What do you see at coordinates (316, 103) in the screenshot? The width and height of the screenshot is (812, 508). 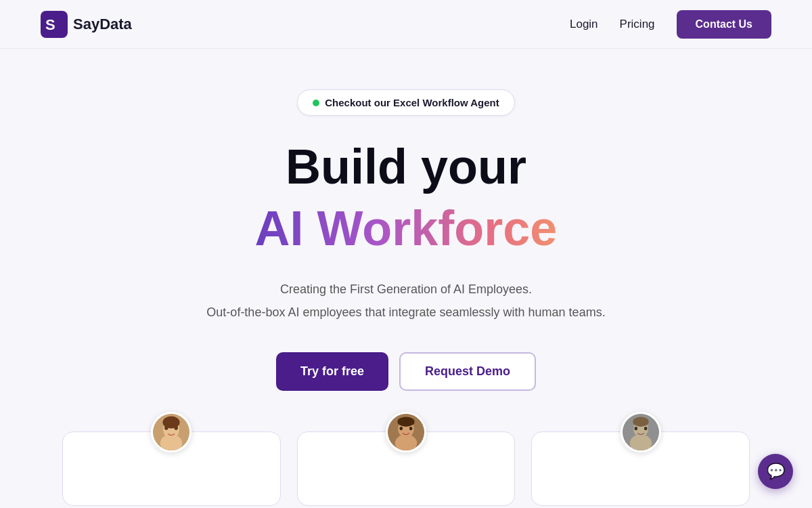 I see `badge-dot` at bounding box center [316, 103].